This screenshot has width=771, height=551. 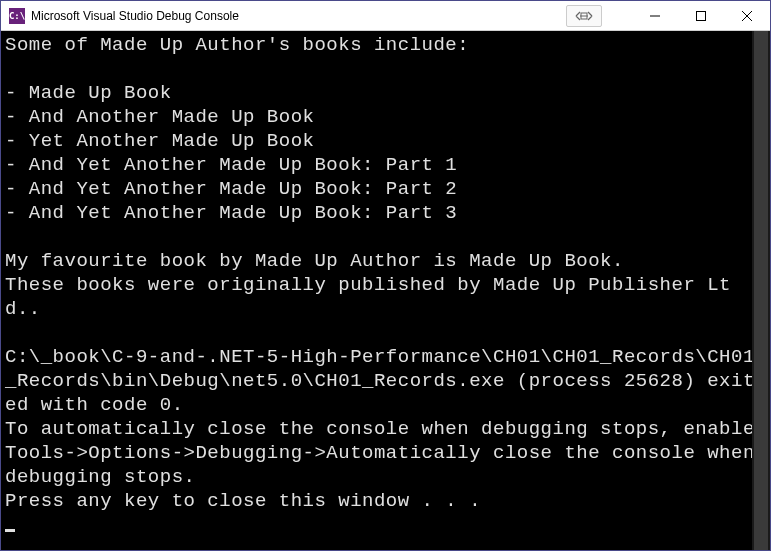 I want to click on close-button, so click(x=747, y=16).